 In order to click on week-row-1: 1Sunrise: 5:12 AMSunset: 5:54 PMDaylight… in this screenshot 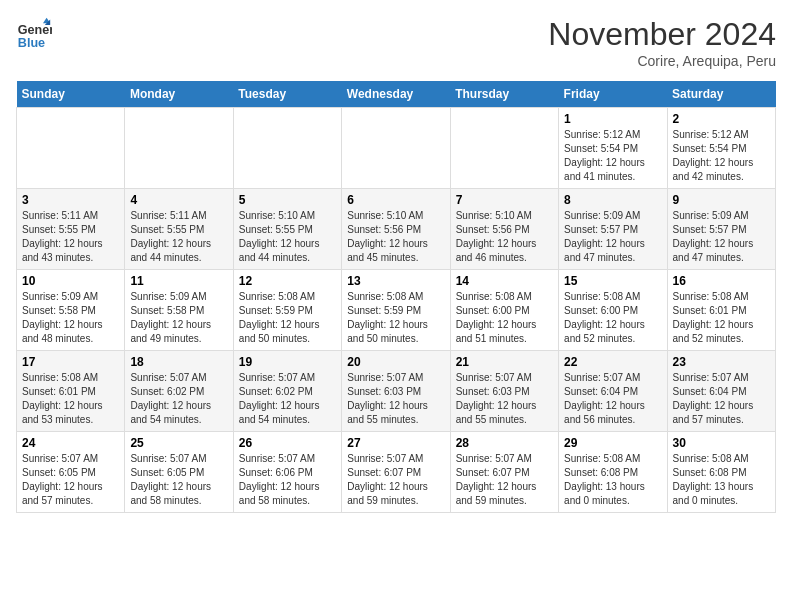, I will do `click(396, 148)`.